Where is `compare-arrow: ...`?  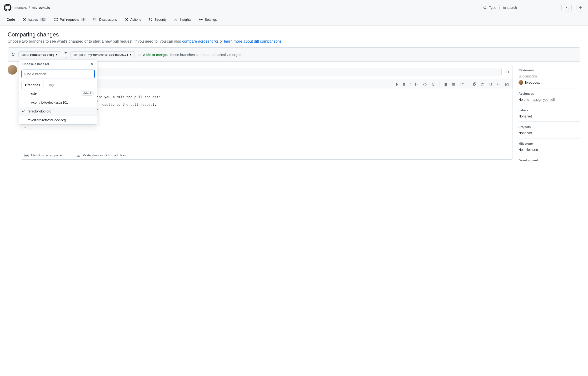 compare-arrow: ... is located at coordinates (66, 55).